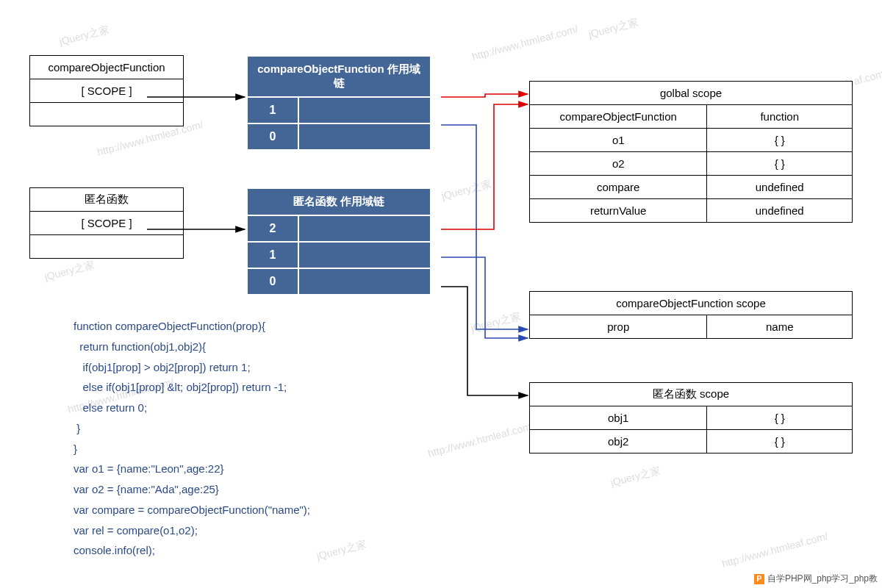  I want to click on cell-key: obj2, so click(619, 442).